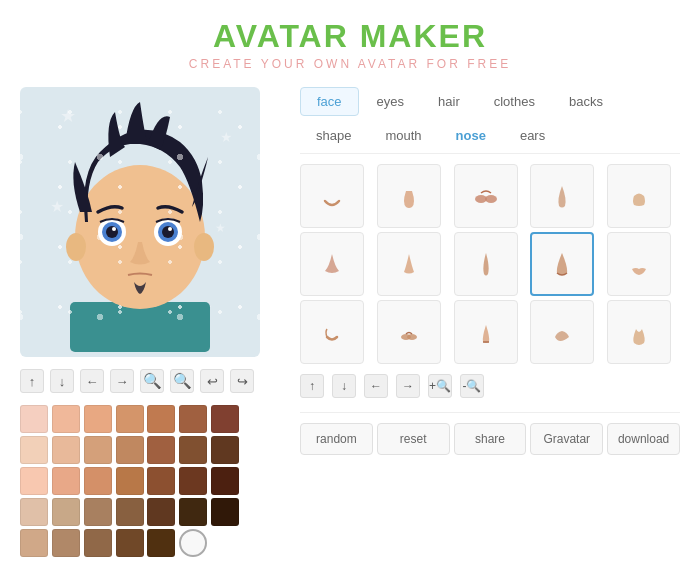  What do you see at coordinates (472, 386) in the screenshot?
I see `grid-zoom-out-button: -🔍` at bounding box center [472, 386].